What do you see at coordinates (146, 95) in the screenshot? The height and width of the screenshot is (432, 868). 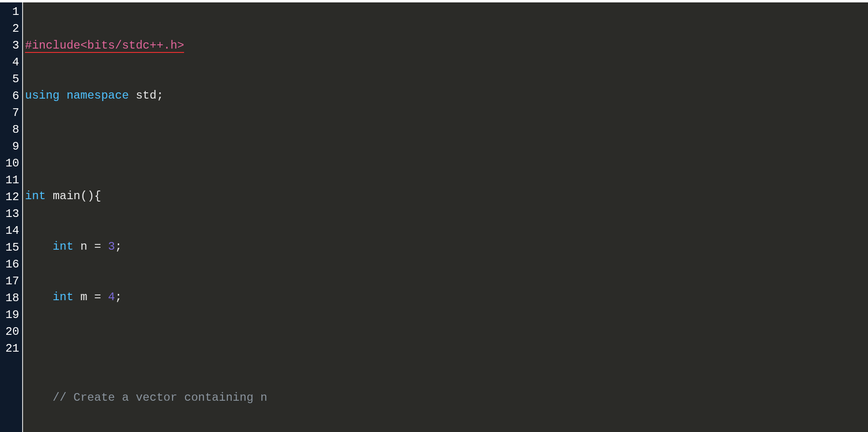 I see `identifier-token: std;` at bounding box center [146, 95].